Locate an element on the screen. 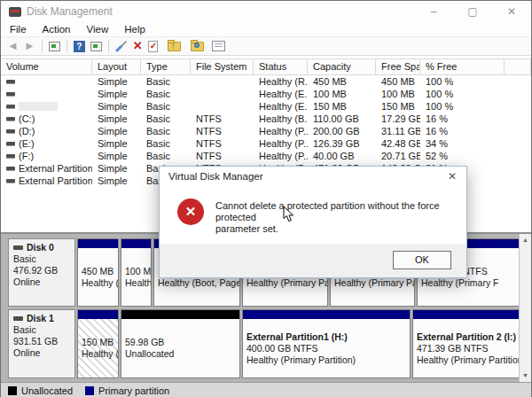  table-row: (F:)SimpleBasicNTFSHealthy (P...40.00 GB… is located at coordinates (266, 156).